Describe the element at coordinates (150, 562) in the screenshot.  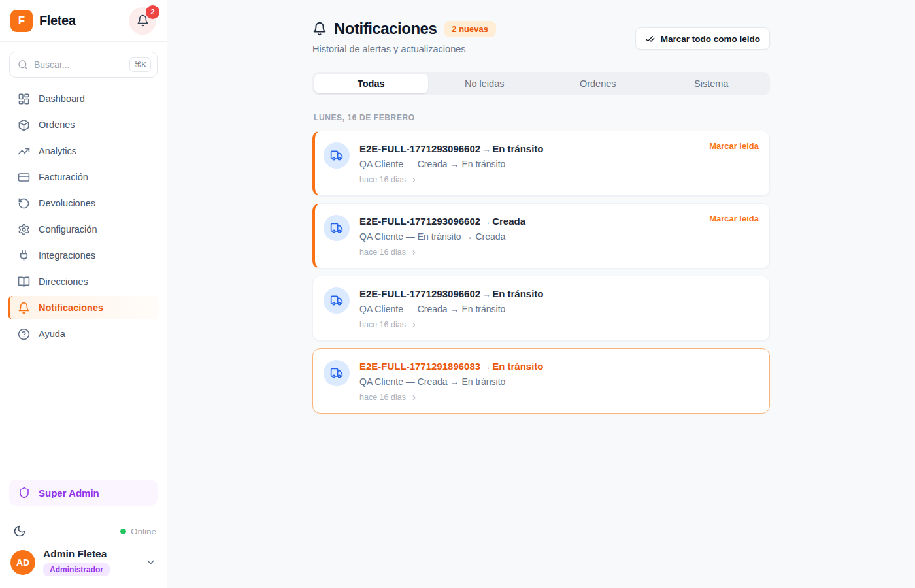
I see `chevron-down-icon` at that location.